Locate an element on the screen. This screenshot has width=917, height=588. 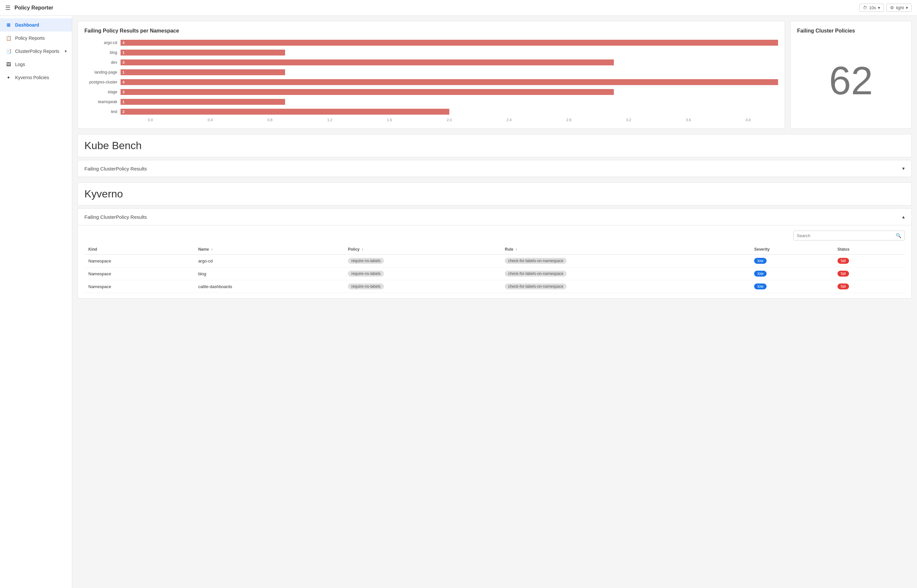
col-rule: Rule ↑ is located at coordinates (625, 250).